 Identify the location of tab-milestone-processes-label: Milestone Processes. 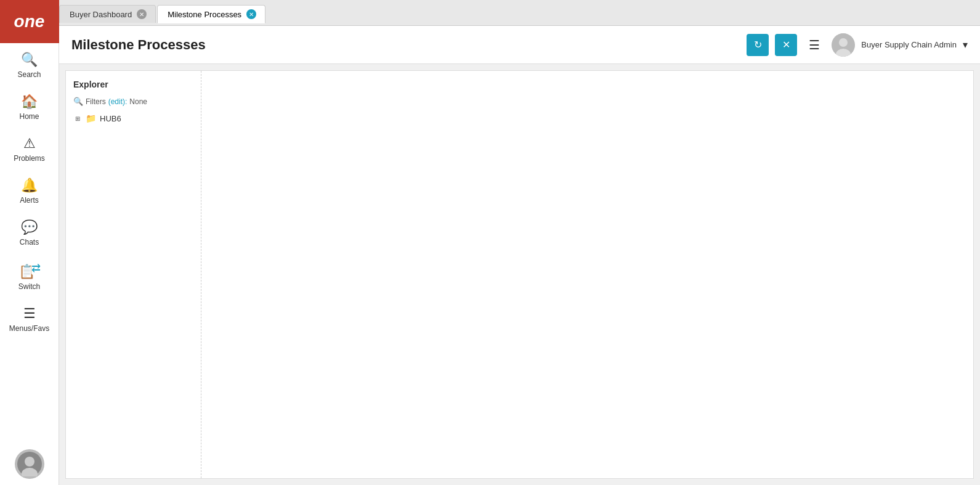
(205, 15).